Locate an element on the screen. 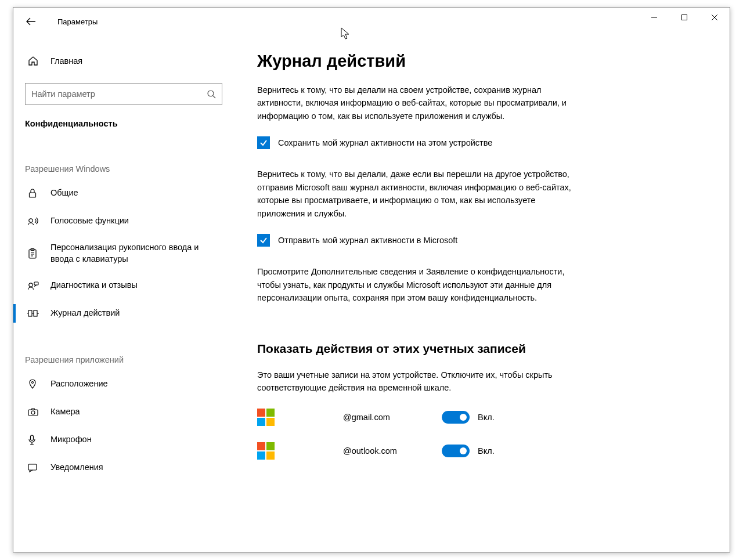 This screenshot has height=560, width=743. sidebar-item-label: Общие is located at coordinates (64, 193).